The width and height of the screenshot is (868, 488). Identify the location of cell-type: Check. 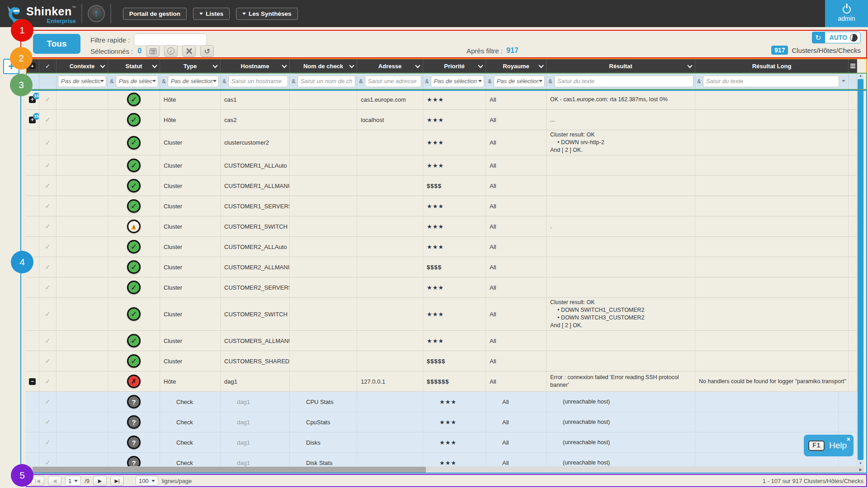
(190, 402).